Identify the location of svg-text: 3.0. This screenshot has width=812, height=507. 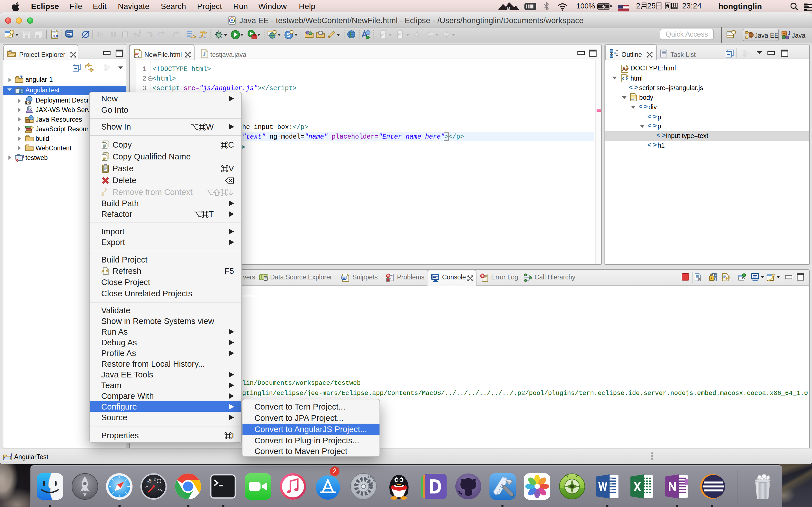
(28, 103).